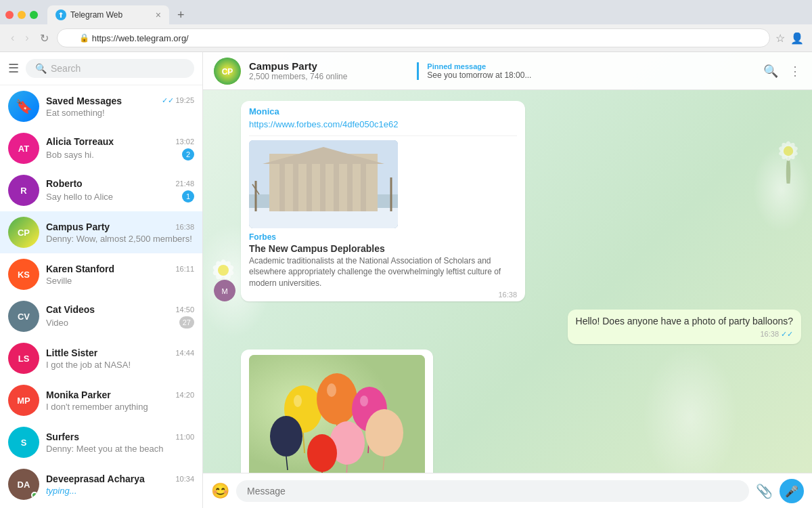 This screenshot has height=508, width=812. Describe the element at coordinates (96, 15) in the screenshot. I see `tab-title: Telegram Web` at that location.